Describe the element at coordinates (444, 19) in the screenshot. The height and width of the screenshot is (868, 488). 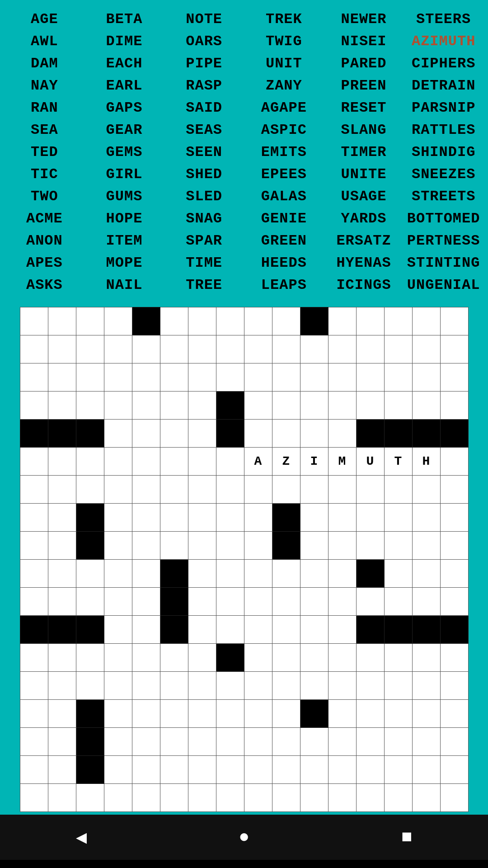
I see `word-item: STEERS` at that location.